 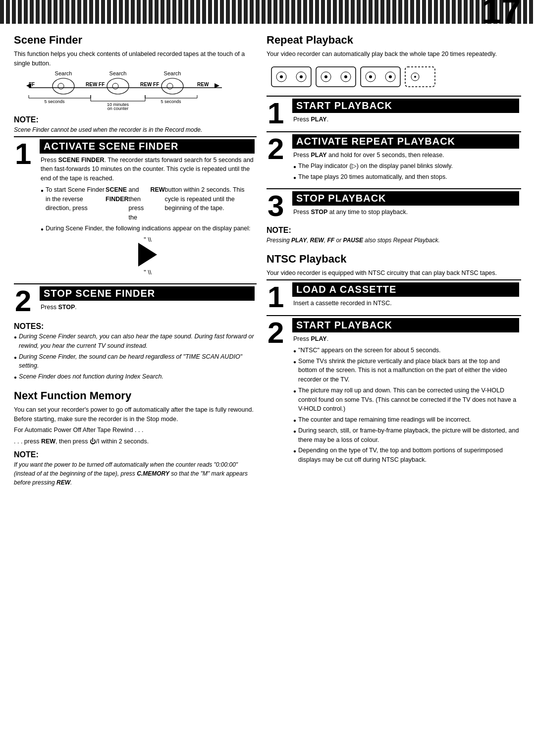 What do you see at coordinates (148, 255) in the screenshot?
I see `play-triangle-icon` at bounding box center [148, 255].